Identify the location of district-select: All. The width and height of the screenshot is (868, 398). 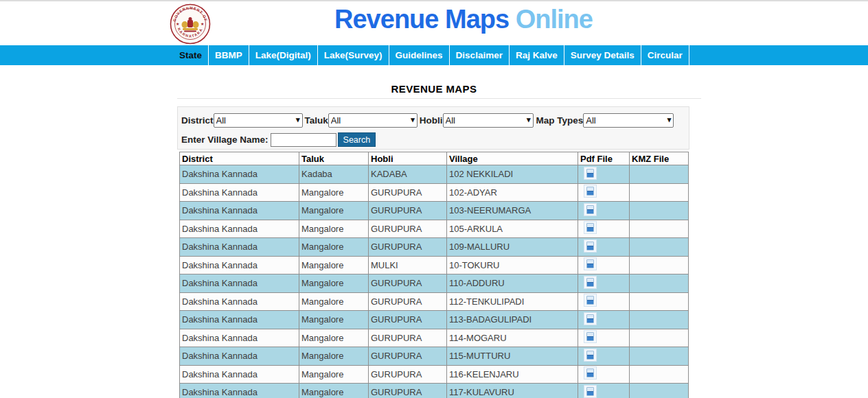
(258, 121).